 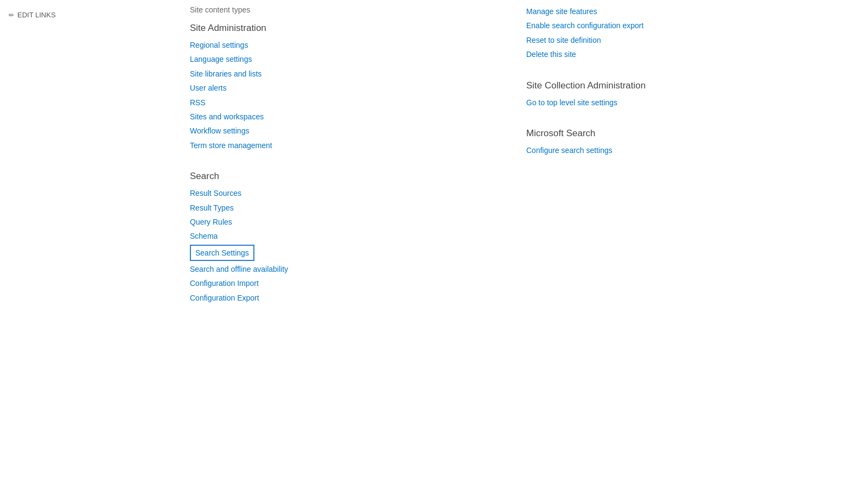 I want to click on search-offline-link: Search and offline availability, so click(x=342, y=269).